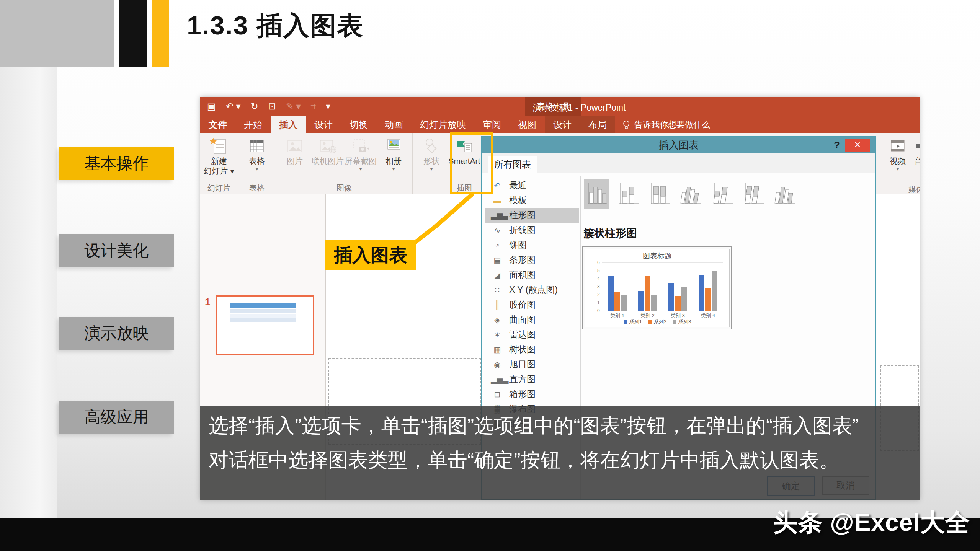 Image resolution: width=980 pixels, height=551 pixels. Describe the element at coordinates (754, 194) in the screenshot. I see `subtype-thumb-三维百分比堆积柱形图` at that location.